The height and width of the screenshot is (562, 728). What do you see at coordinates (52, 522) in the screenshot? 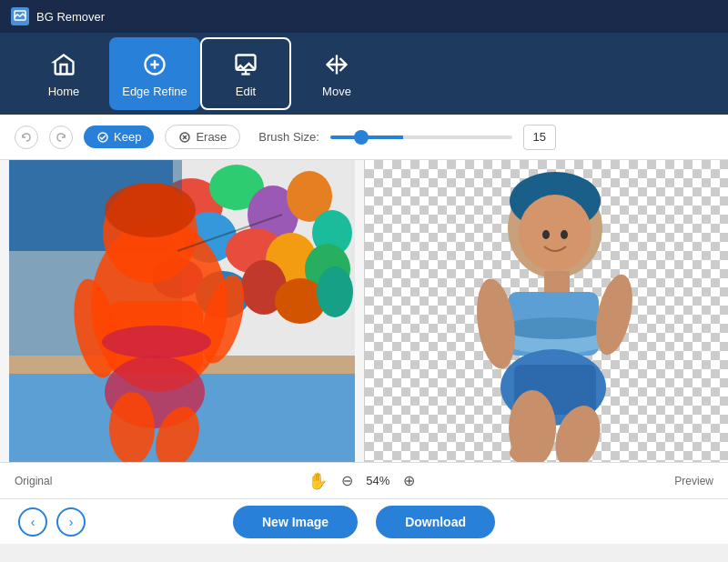
I see `bottom-nav: ‹ ›` at bounding box center [52, 522].